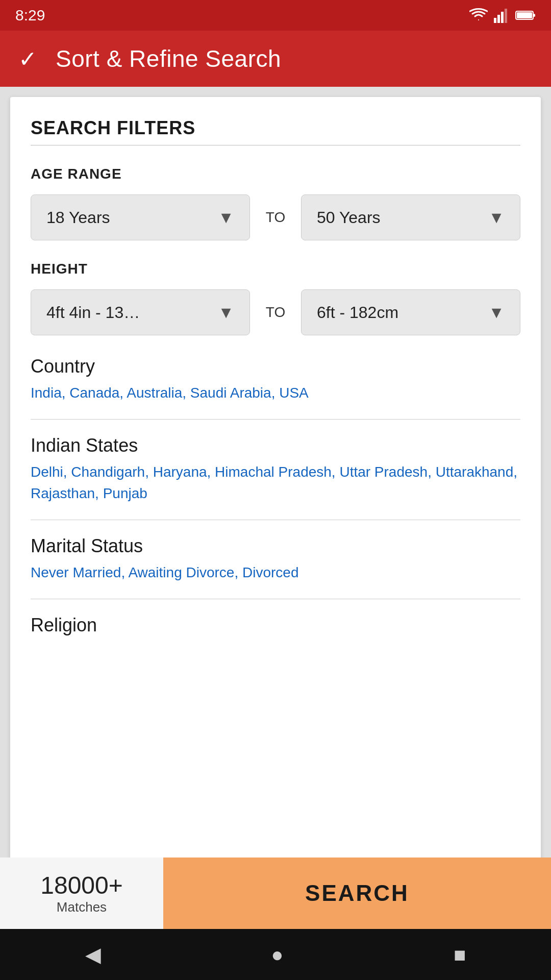 Image resolution: width=551 pixels, height=980 pixels. Describe the element at coordinates (276, 312) in the screenshot. I see `height-row: 4ft 4in - 13… ▼ TO 6ft - 182cm ▼` at that location.